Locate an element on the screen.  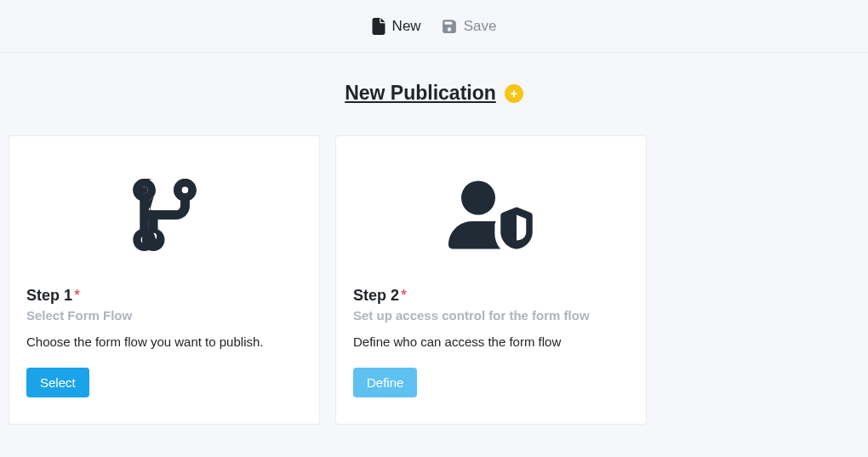
save-label: Save is located at coordinates (480, 26).